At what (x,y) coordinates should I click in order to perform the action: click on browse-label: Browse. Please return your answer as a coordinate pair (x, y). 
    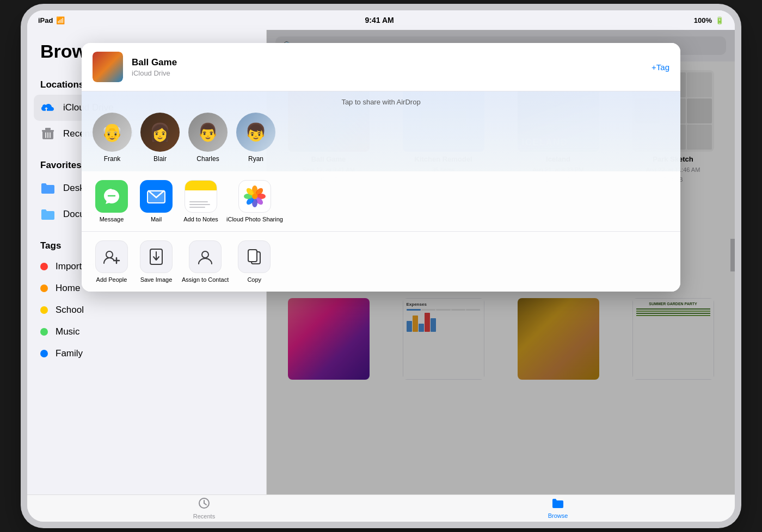
    Looking at the image, I should click on (558, 516).